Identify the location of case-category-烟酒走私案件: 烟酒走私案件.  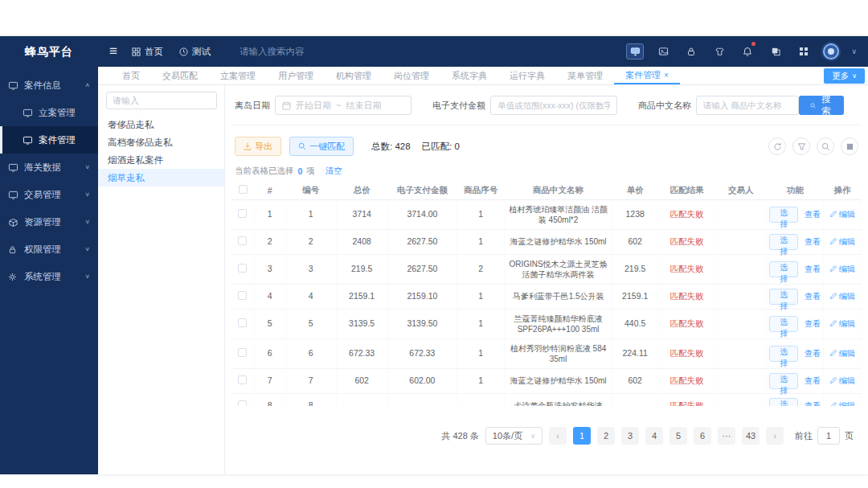
(161, 160).